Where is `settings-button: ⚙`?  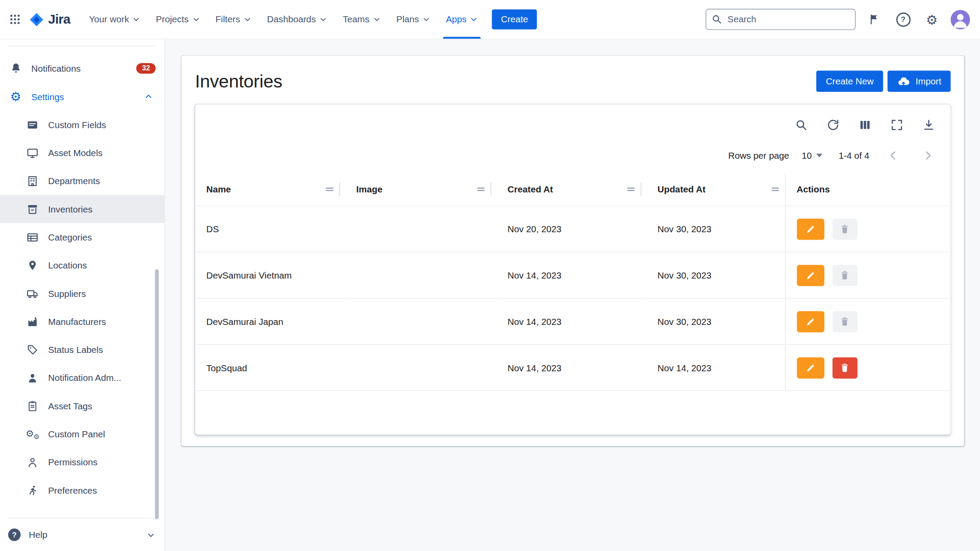 settings-button: ⚙ is located at coordinates (932, 19).